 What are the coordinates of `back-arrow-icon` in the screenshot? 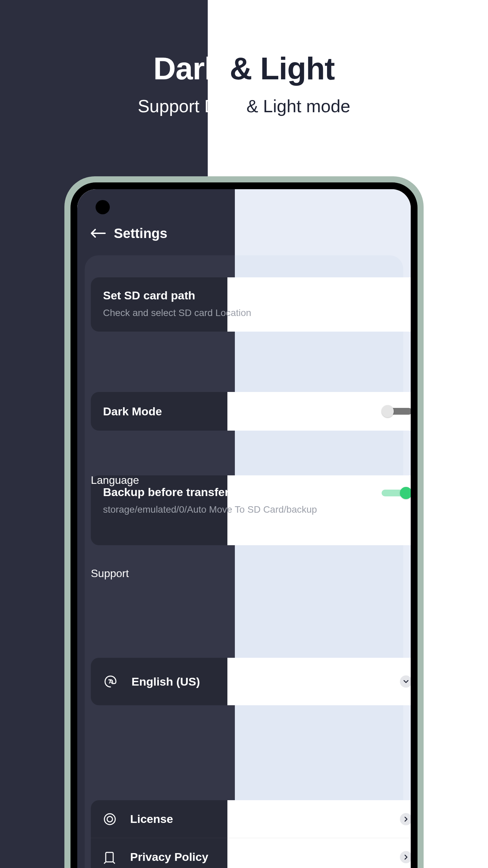 It's located at (98, 233).